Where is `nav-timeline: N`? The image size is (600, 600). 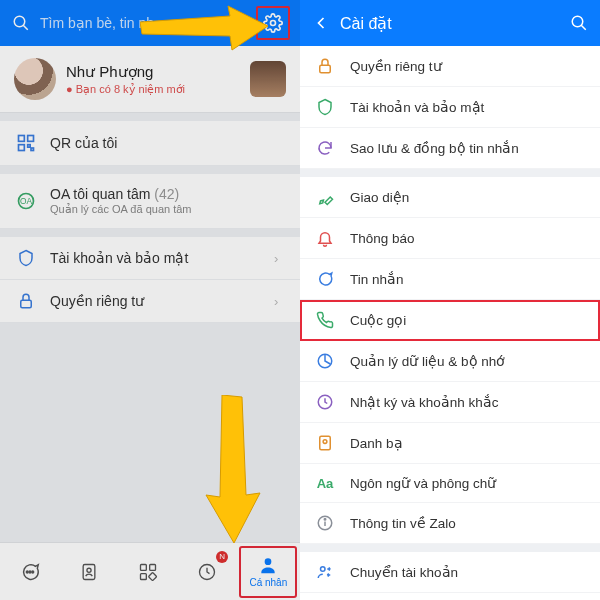 nav-timeline: N is located at coordinates (207, 572).